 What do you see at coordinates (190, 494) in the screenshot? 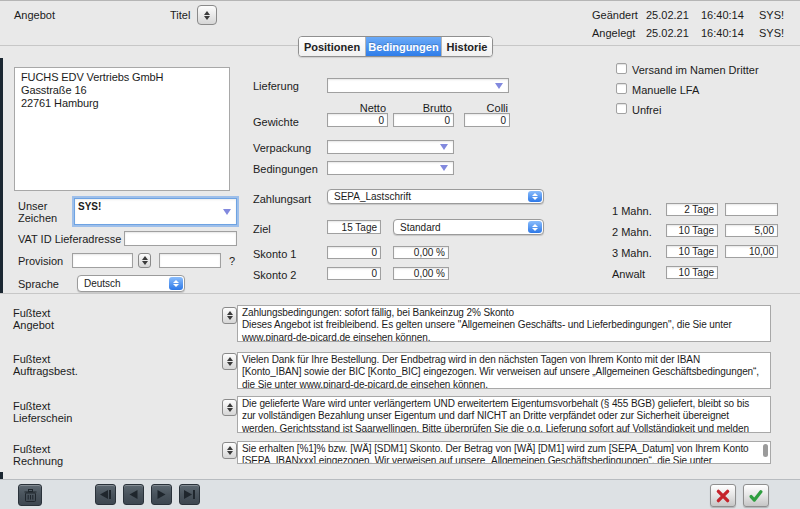
I see `last-record-icon` at bounding box center [190, 494].